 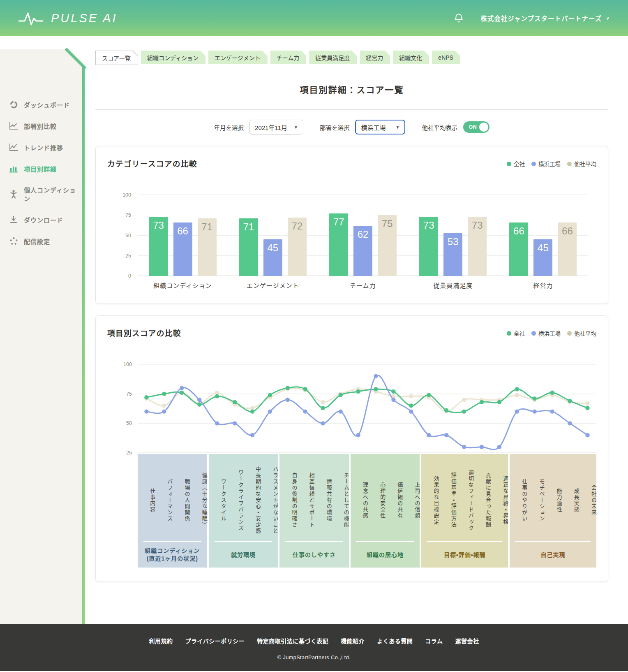 What do you see at coordinates (411, 58) in the screenshot?
I see `tab-組織文化: 組織文化` at bounding box center [411, 58].